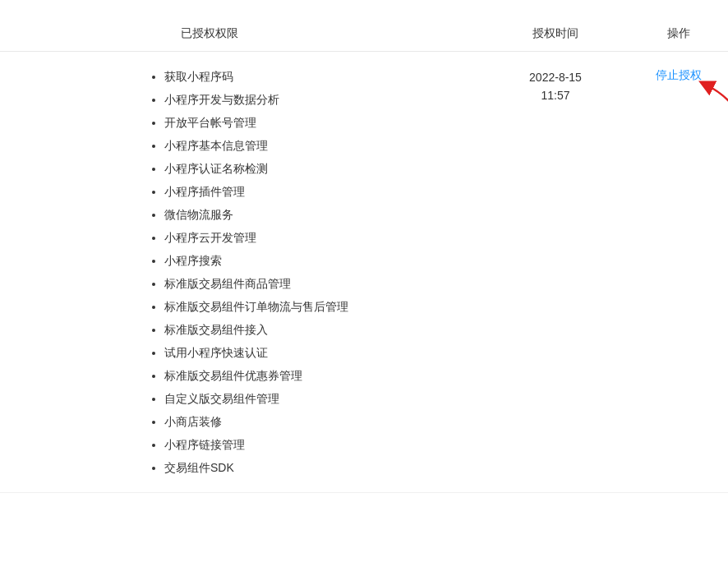 Image resolution: width=728 pixels, height=576 pixels. I want to click on permission-item: 小程序认证名称检测, so click(323, 168).